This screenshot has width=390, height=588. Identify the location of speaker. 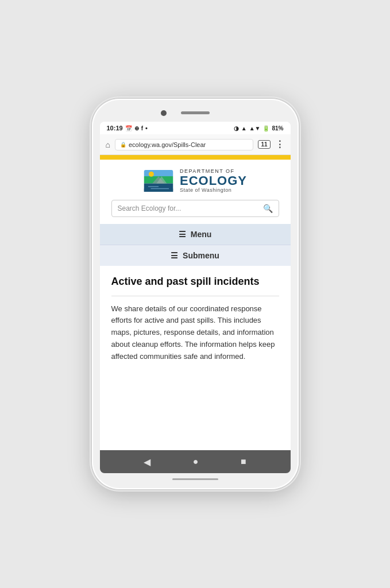
(195, 113).